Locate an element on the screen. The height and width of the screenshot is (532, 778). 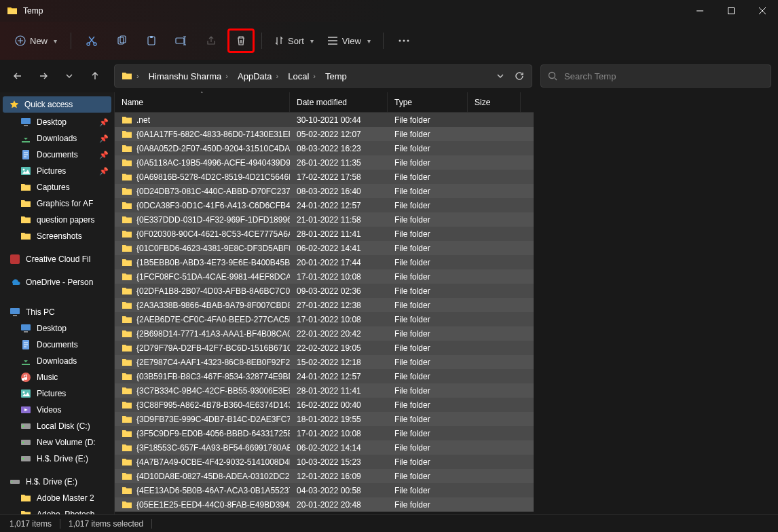
document-icon is located at coordinates (26, 155).